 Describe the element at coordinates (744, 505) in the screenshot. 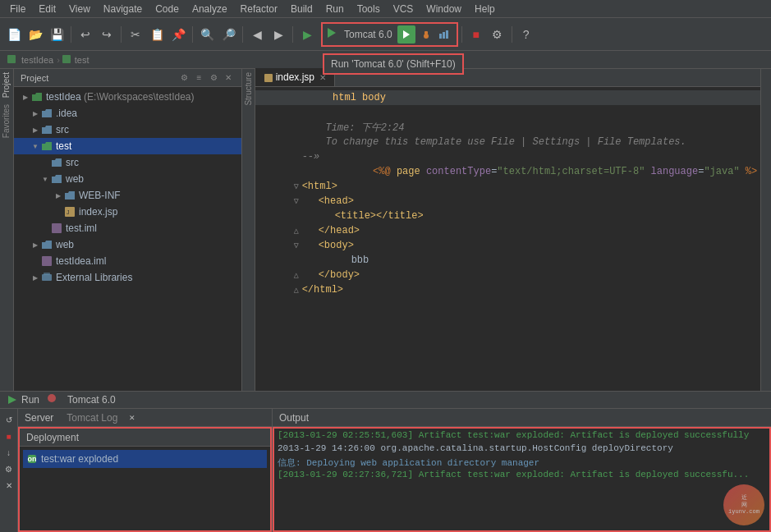

I see `watermark: 近网iyunv.com` at that location.